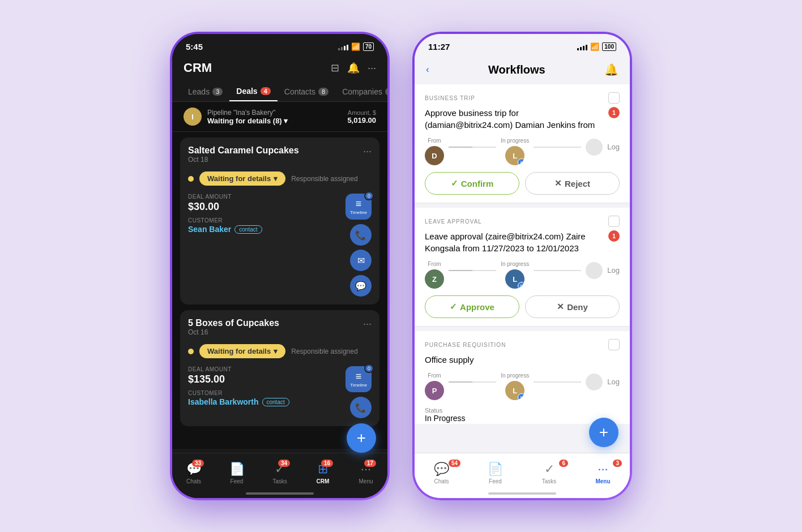 The height and width of the screenshot is (532, 802). Describe the element at coordinates (359, 379) in the screenshot. I see `timeline-btn-2: 0 ≡ Timeline` at that location.